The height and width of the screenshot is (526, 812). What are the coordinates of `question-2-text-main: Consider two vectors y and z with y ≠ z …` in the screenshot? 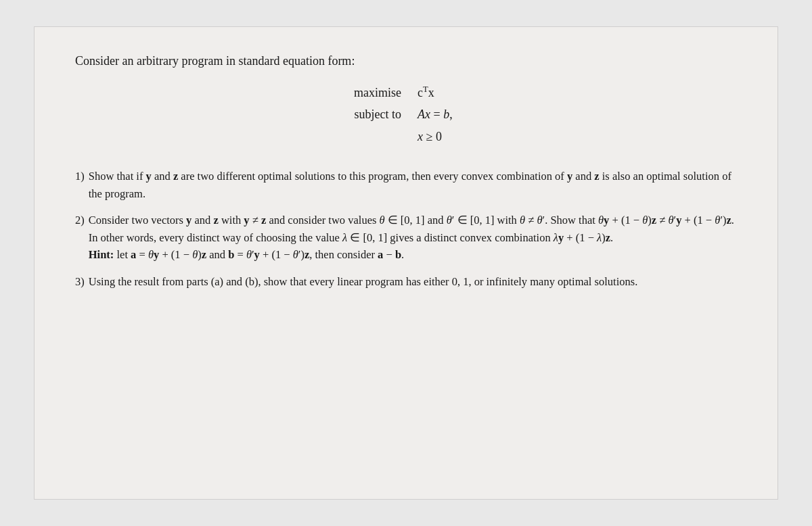 It's located at (413, 229).